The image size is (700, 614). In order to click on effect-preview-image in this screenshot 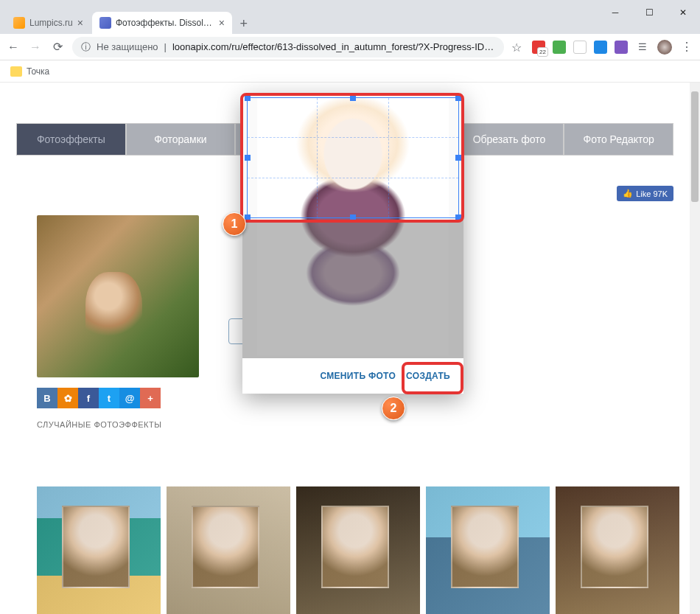, I will do `click(118, 296)`.